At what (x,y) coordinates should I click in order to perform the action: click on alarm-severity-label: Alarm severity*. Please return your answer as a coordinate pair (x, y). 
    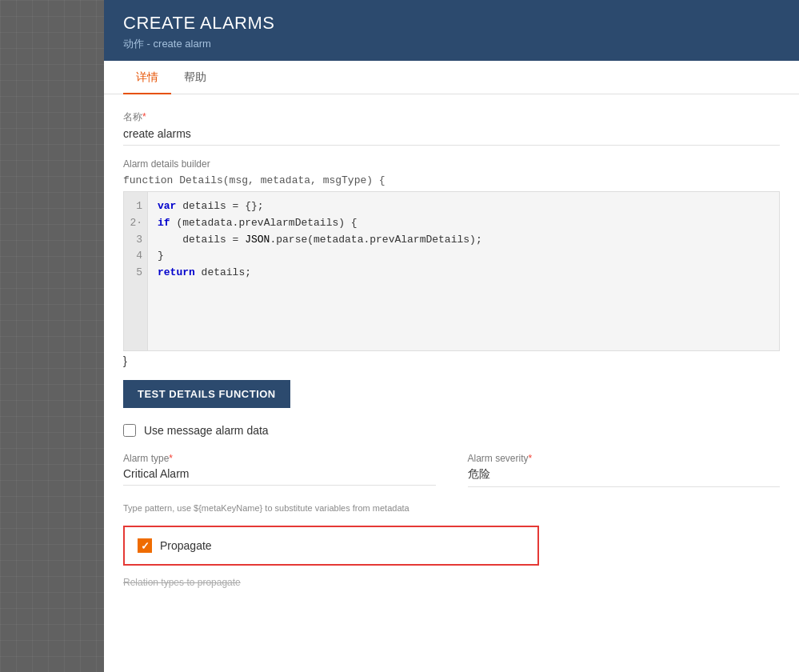
    Looking at the image, I should click on (624, 458).